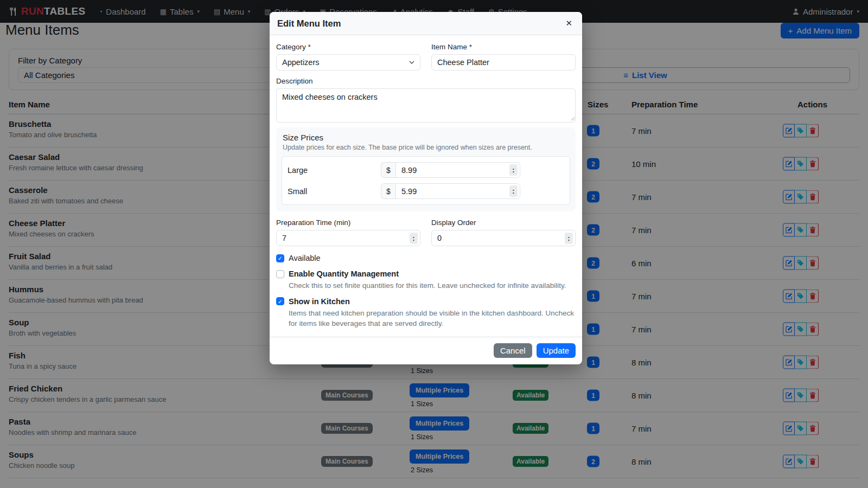 The width and height of the screenshot is (868, 488). Describe the element at coordinates (503, 238) in the screenshot. I see `display-order-wrap: ▴▾` at that location.